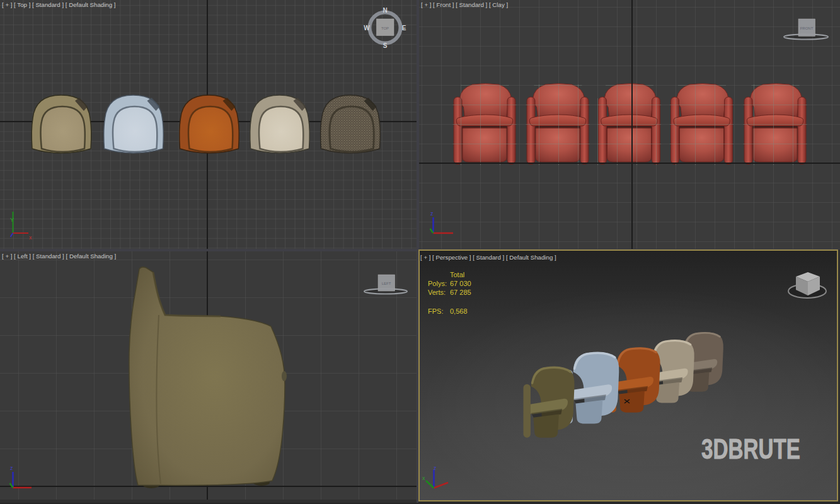 Image resolution: width=840 pixels, height=504 pixels. I want to click on svg-text: 0,568, so click(459, 311).